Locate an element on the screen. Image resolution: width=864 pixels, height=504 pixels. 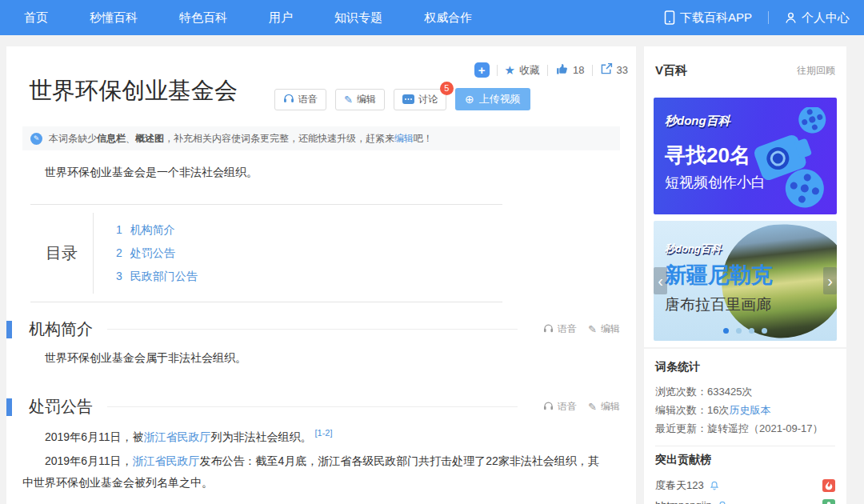
updated-row: 最近更新：旋转遥控（2021-09-17） is located at coordinates (746, 429).